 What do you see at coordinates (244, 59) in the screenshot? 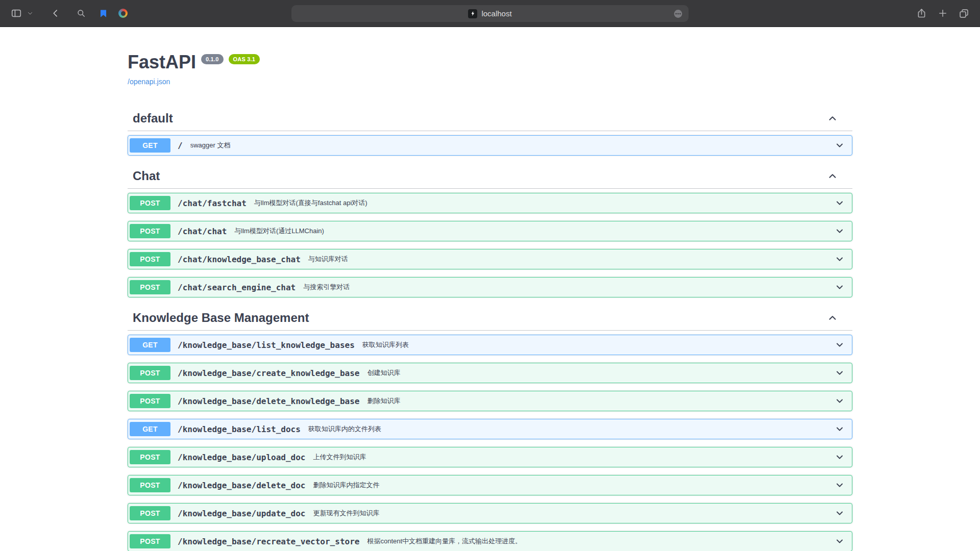
I see `oas-badge: OAS 3.1` at bounding box center [244, 59].